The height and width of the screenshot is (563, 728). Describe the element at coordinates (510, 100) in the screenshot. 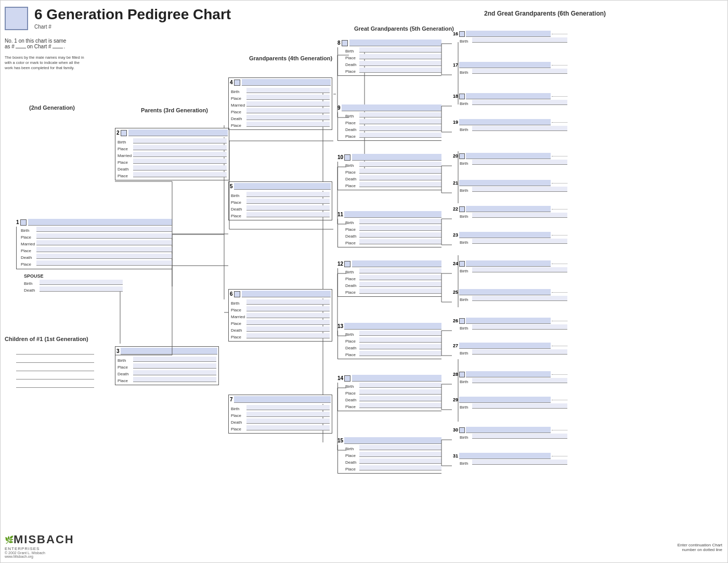

I see `person-18: 18 Birth` at that location.